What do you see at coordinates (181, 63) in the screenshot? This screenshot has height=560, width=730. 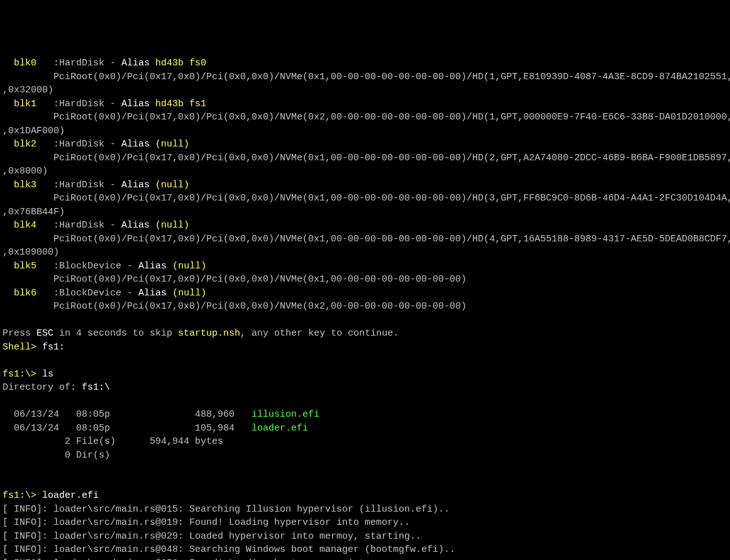 I see `alias-value: hd43b fs0` at bounding box center [181, 63].